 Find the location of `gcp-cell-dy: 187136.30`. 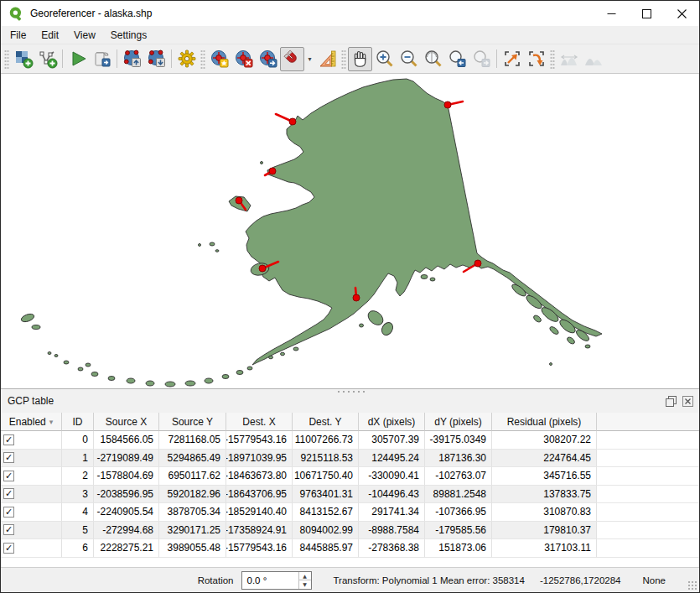

gcp-cell-dy: 187136.30 is located at coordinates (459, 459).